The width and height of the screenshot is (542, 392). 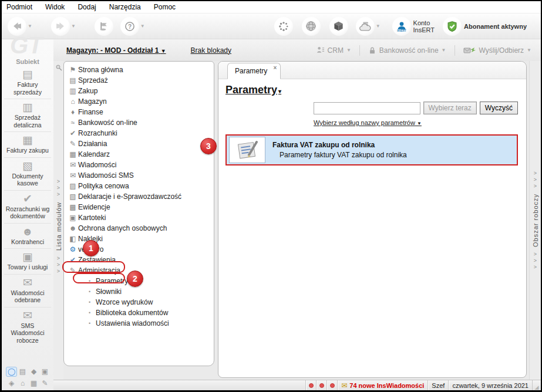 What do you see at coordinates (140, 154) in the screenshot?
I see `tree-item: ▦ Kalendarz` at bounding box center [140, 154].